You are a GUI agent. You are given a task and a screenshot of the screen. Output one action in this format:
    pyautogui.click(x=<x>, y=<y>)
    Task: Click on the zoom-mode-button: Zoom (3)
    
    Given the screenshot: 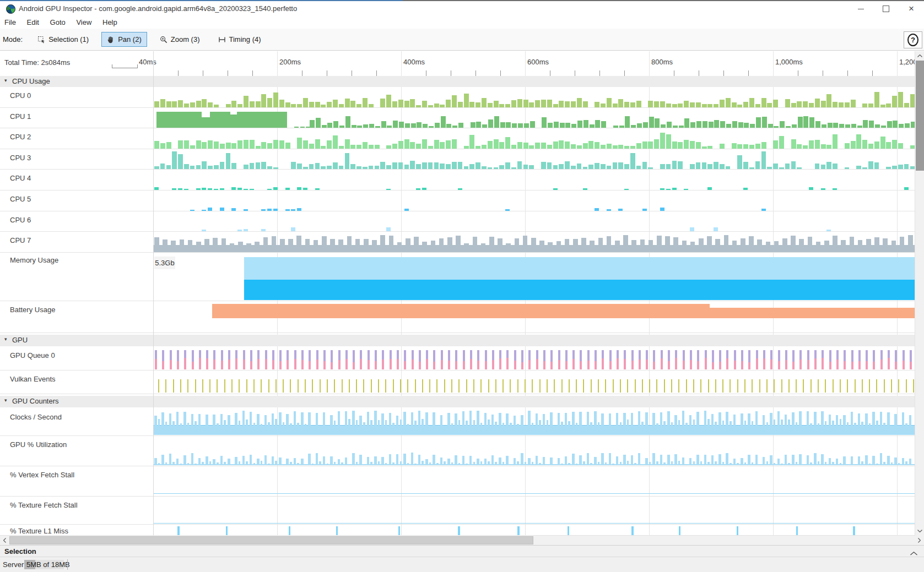 What is the action you would take?
    pyautogui.click(x=180, y=40)
    